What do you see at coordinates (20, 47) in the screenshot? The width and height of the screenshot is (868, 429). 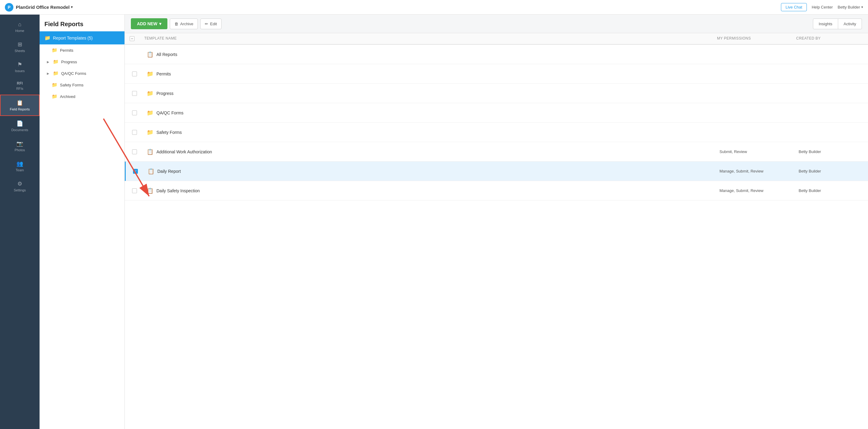 I see `sidebar-item-sheets: ⊞ Sheets` at bounding box center [20, 47].